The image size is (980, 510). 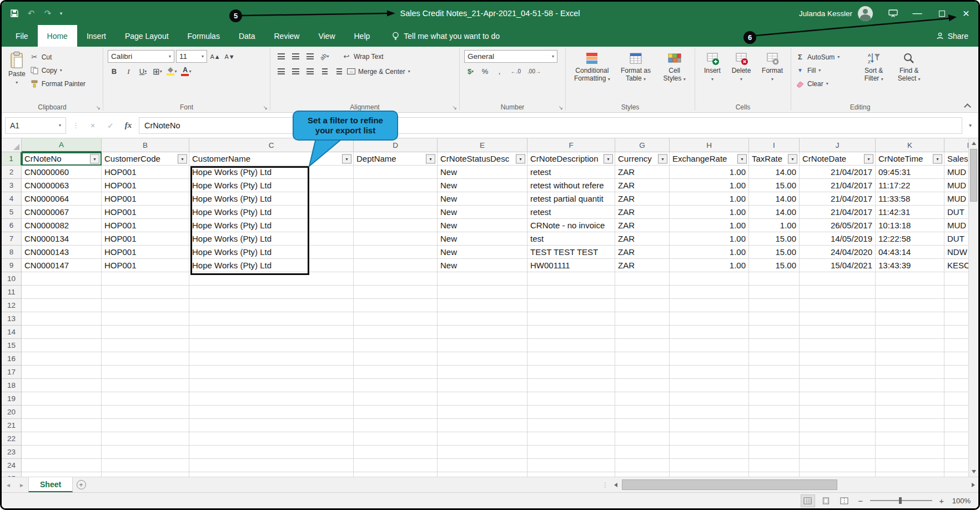 What do you see at coordinates (956, 399) in the screenshot?
I see `cell-L19` at bounding box center [956, 399].